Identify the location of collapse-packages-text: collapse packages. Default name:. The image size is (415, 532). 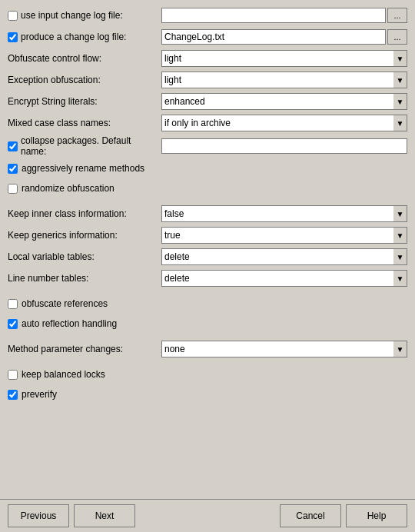
(89, 146).